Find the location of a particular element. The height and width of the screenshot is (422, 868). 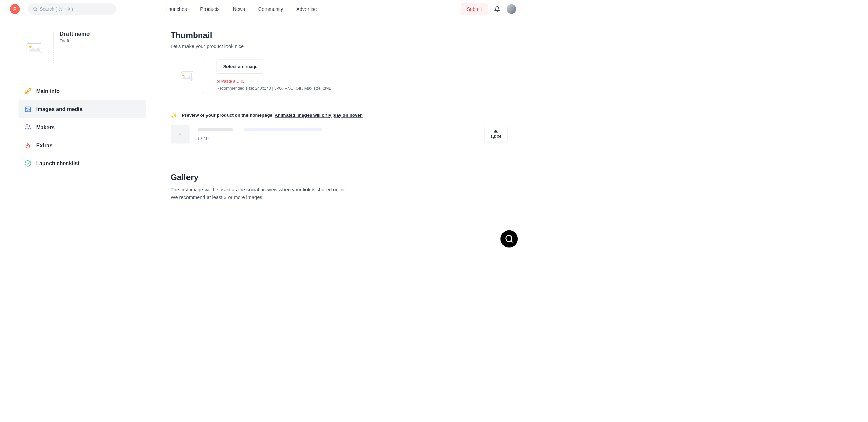

submit-button: Submit is located at coordinates (474, 9).